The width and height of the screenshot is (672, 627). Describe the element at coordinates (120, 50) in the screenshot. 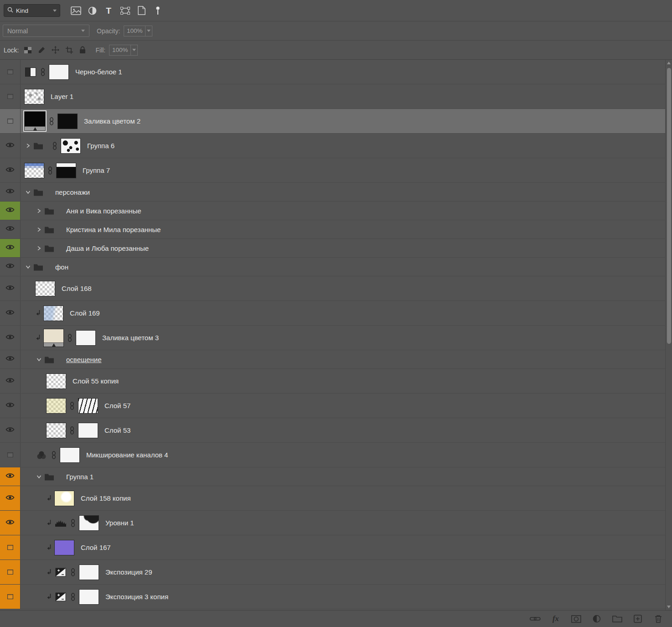

I see `fill-value: 100%` at that location.